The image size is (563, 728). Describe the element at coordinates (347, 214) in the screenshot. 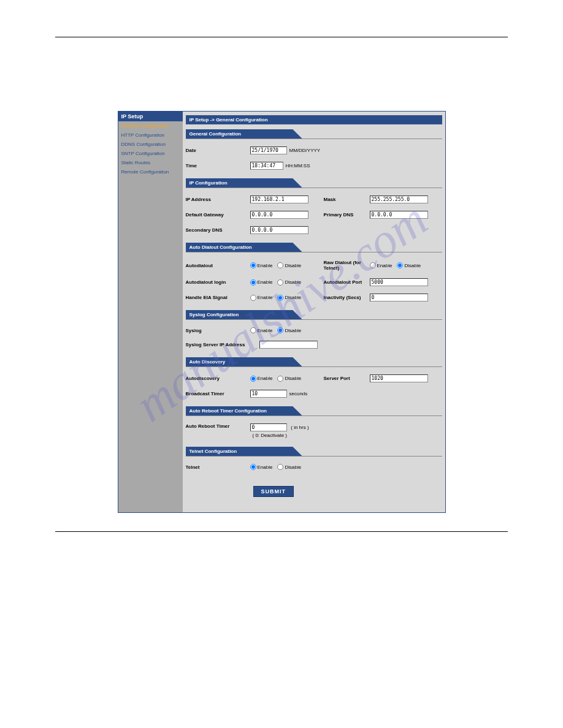

I see `pdns-label: Primary DNS` at that location.